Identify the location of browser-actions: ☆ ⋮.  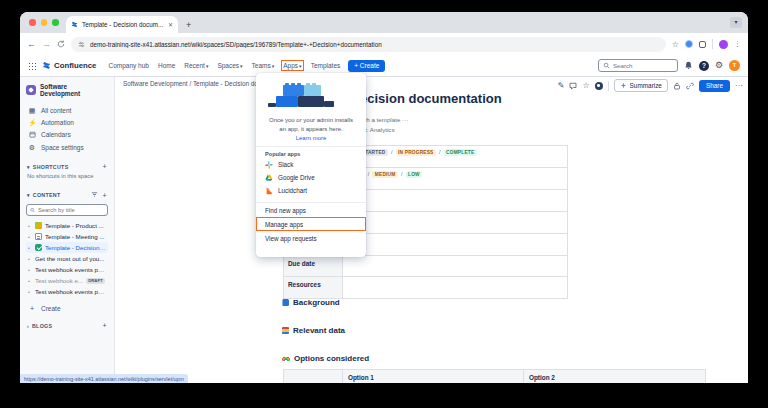
(706, 44).